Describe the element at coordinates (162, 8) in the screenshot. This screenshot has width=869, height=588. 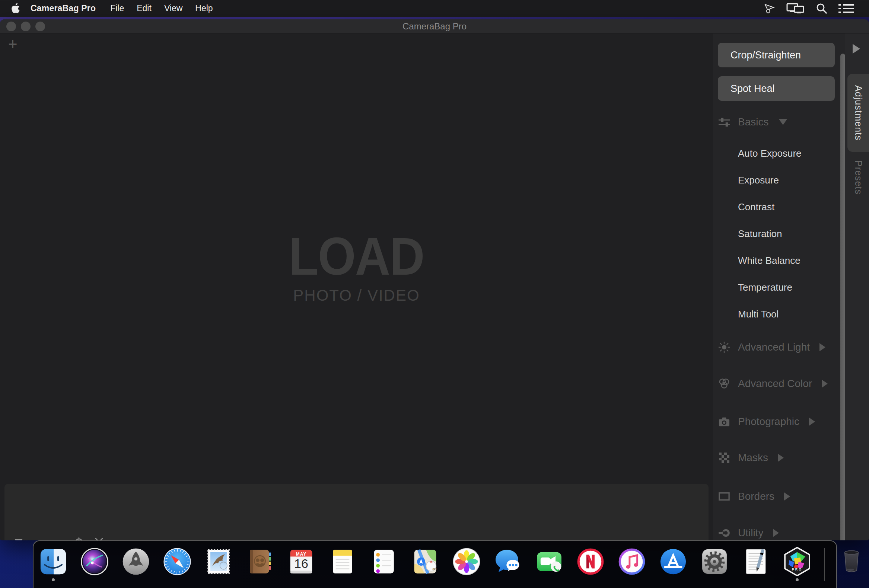
I see `menu-items: File Edit View Help` at that location.